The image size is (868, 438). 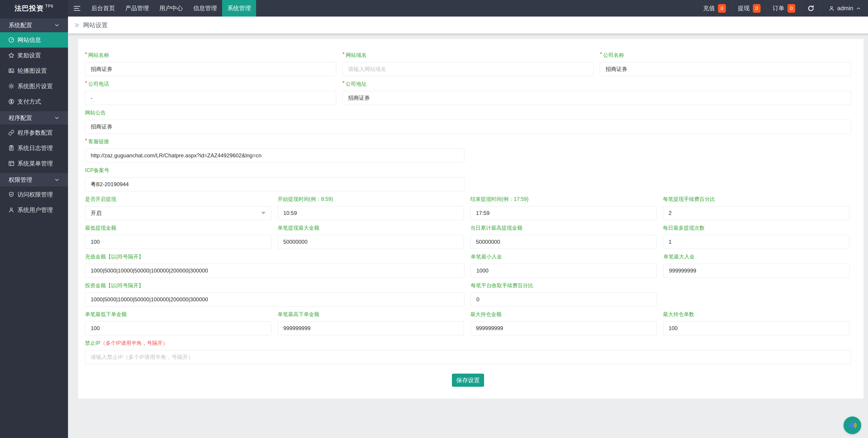 I want to click on sidebar-item-site-info: 网站信息, so click(x=34, y=40).